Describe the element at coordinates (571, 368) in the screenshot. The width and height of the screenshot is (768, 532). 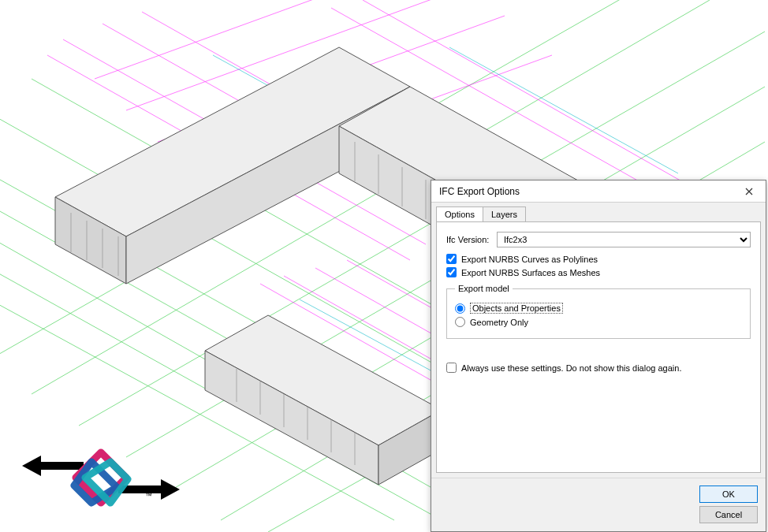
I see `checkbox-always-use-label: Always use these settings. Do not show t…` at that location.